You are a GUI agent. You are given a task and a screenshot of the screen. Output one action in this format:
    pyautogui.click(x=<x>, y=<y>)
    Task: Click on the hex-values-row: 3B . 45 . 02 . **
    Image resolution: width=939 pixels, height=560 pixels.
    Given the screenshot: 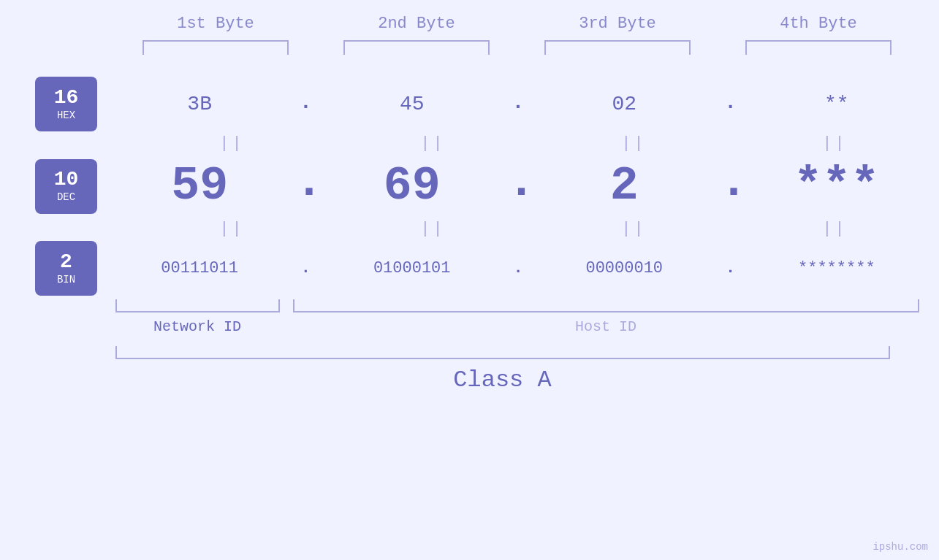 What is the action you would take?
    pyautogui.click(x=518, y=104)
    